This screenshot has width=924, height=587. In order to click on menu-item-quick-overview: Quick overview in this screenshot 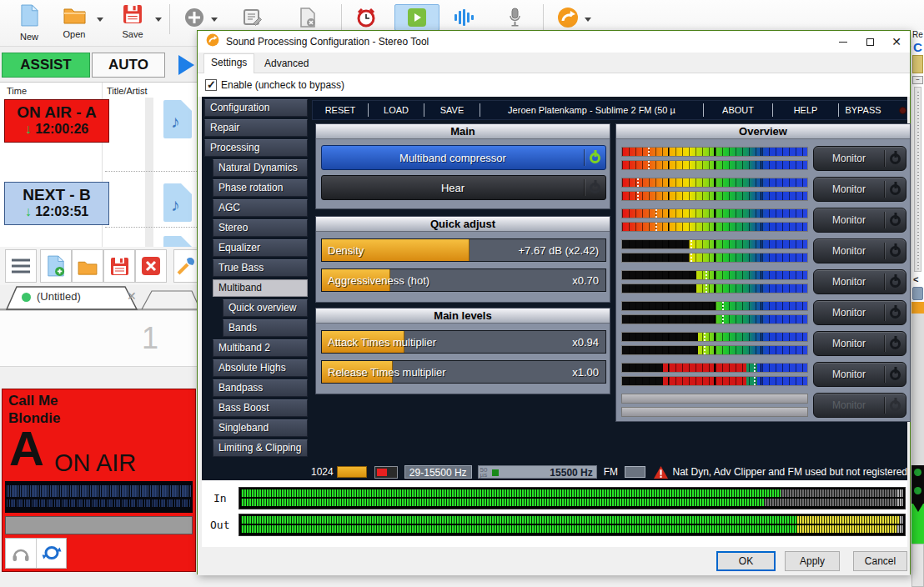, I will do `click(265, 309)`.